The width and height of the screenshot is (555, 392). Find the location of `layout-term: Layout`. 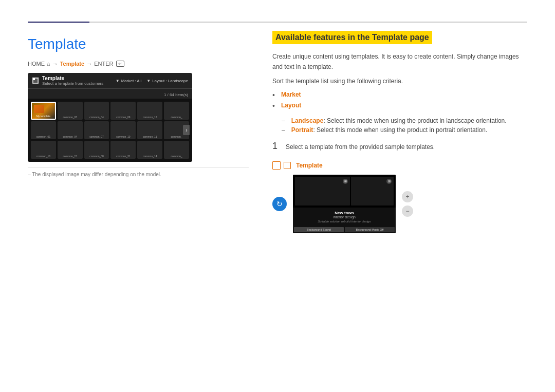

layout-term: Layout is located at coordinates (291, 105).